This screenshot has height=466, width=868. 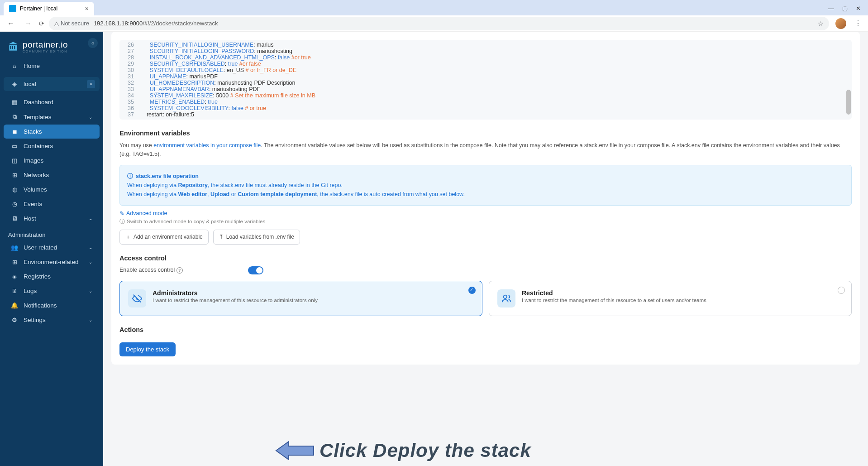 What do you see at coordinates (486, 45) in the screenshot?
I see `editor-line: 26 SECURITY_INITIALLOGIN_USERNAME: mariu…` at bounding box center [486, 45].